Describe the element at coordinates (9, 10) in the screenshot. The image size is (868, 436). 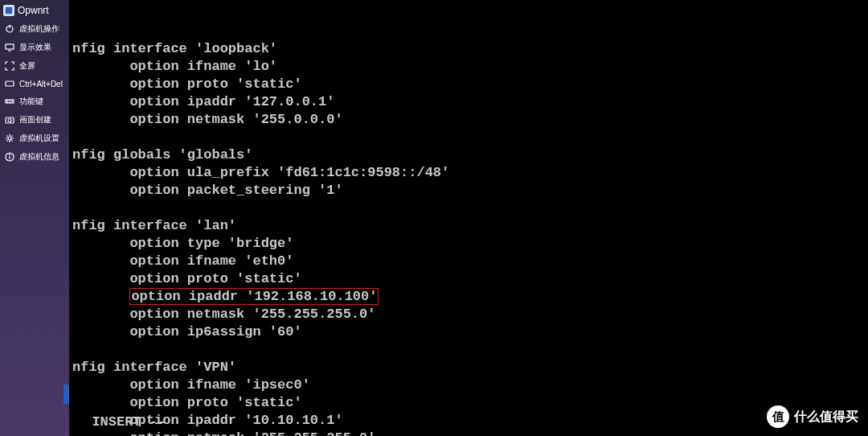
I see `vm-app-icon` at that location.